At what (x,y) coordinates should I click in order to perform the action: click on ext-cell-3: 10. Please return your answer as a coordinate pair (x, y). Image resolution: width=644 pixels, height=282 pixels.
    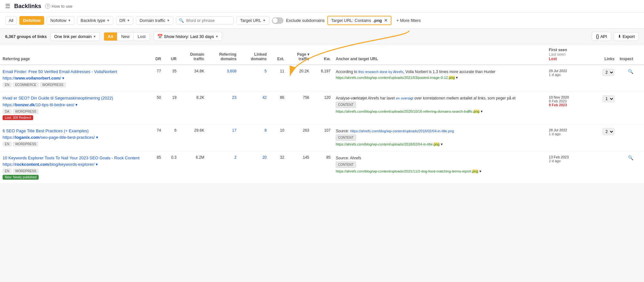
    Looking at the image, I should click on (278, 137).